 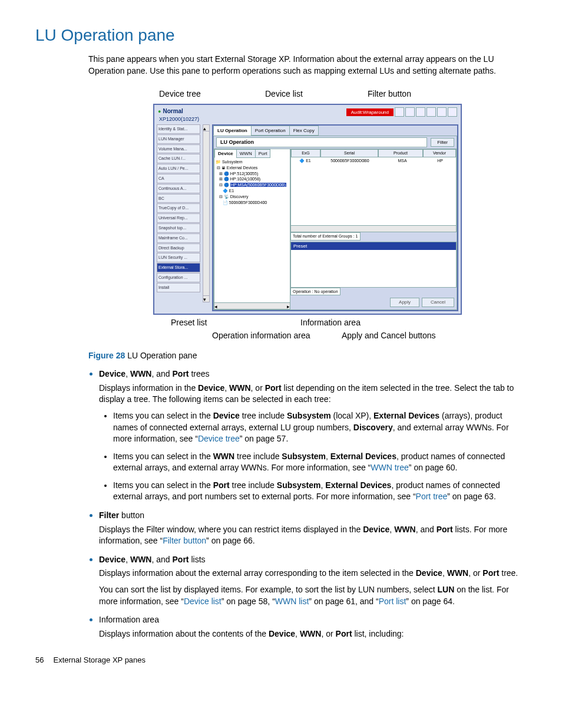 What do you see at coordinates (178, 159) in the screenshot?
I see `sidebar-item: Cache LUN /...` at bounding box center [178, 159].